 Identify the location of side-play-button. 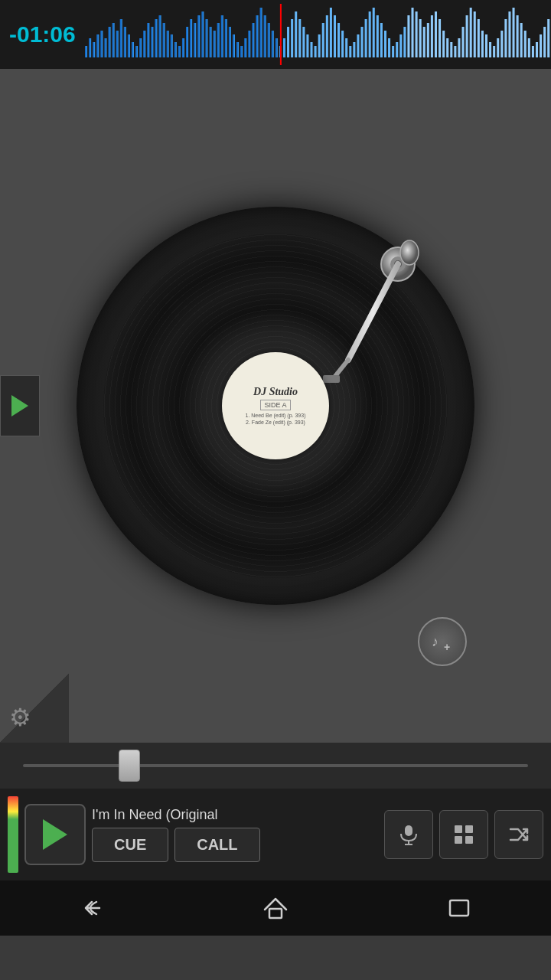
(20, 406).